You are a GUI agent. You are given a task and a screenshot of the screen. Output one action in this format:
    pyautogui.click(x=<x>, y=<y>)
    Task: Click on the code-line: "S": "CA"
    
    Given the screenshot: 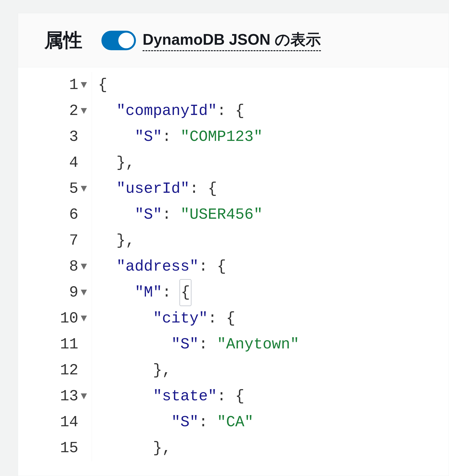 What is the action you would take?
    pyautogui.click(x=199, y=422)
    